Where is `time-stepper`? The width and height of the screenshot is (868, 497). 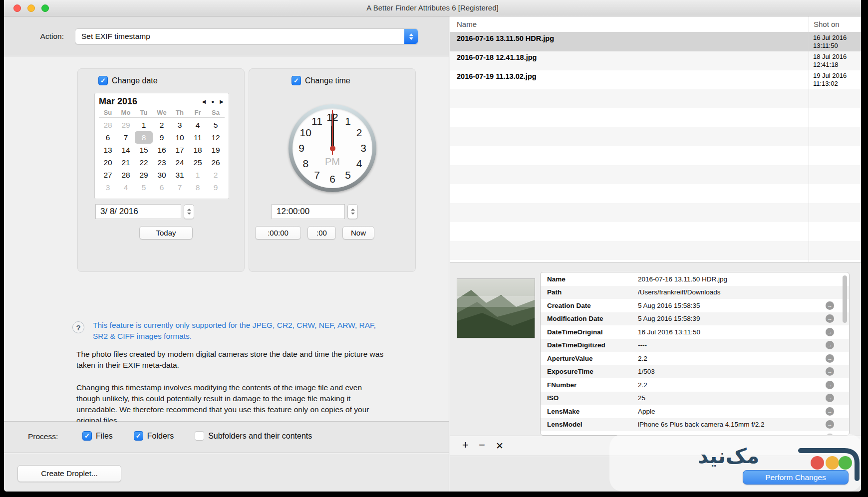
time-stepper is located at coordinates (352, 212).